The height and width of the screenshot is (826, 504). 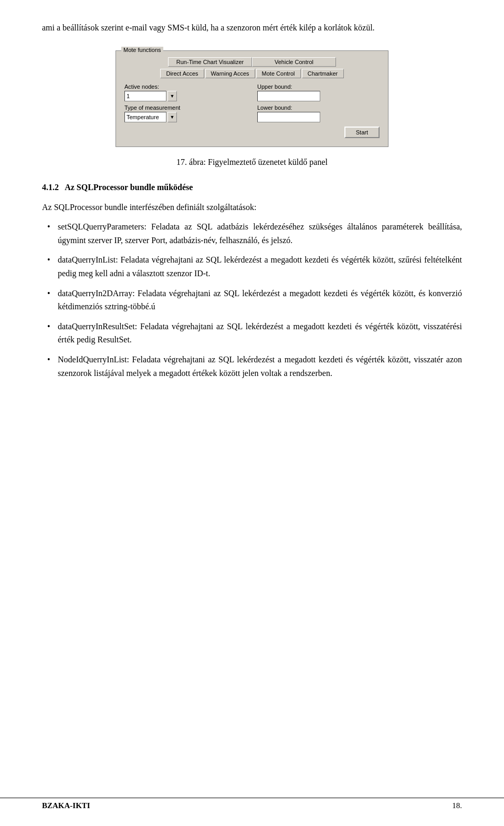 I want to click on start-button: Start, so click(x=362, y=132).